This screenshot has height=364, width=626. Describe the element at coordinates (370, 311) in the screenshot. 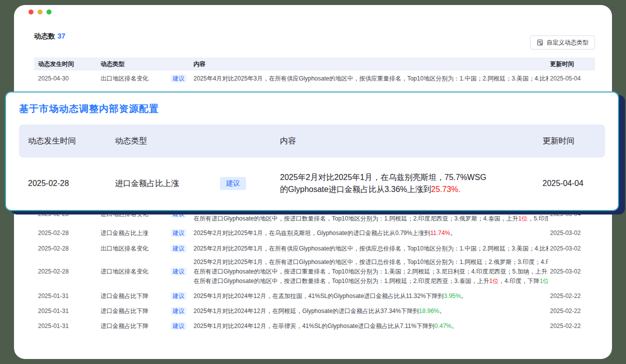

I see `row-content: 2025年1月对比2024年12月，在阿根廷，Glyphosate的进口金额占比…` at that location.